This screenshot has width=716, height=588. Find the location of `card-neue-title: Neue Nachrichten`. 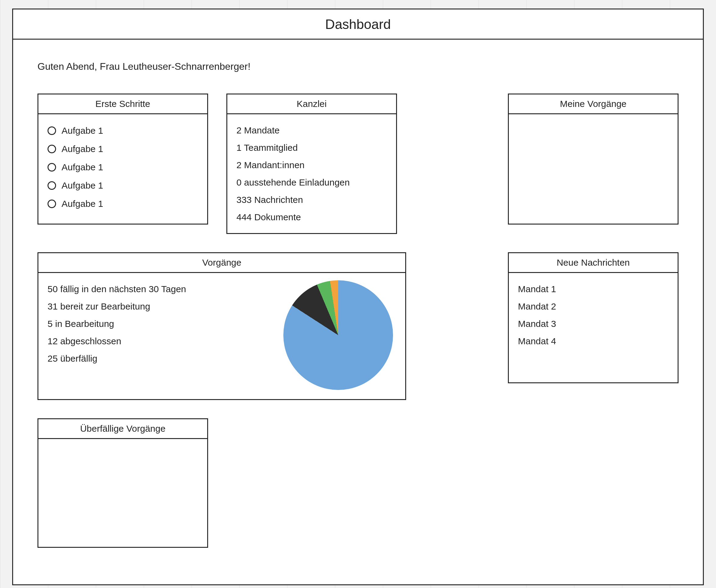

card-neue-title: Neue Nachrichten is located at coordinates (593, 263).